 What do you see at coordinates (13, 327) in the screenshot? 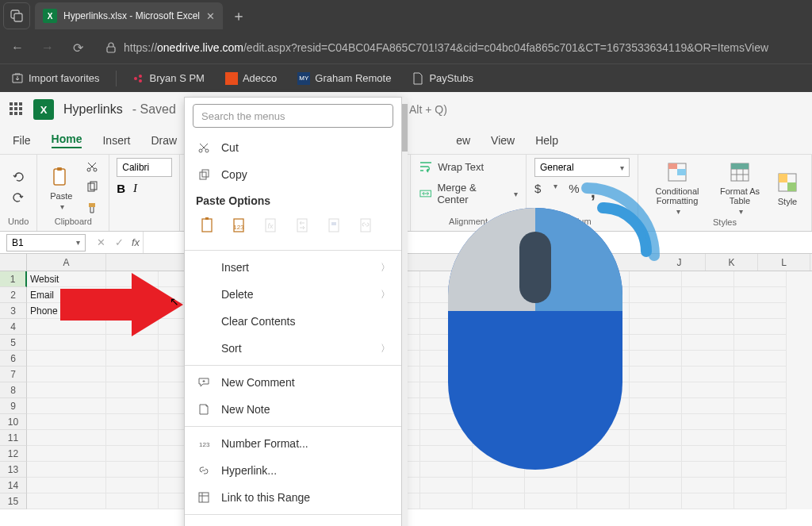
I see `row-header: 4` at bounding box center [13, 327].